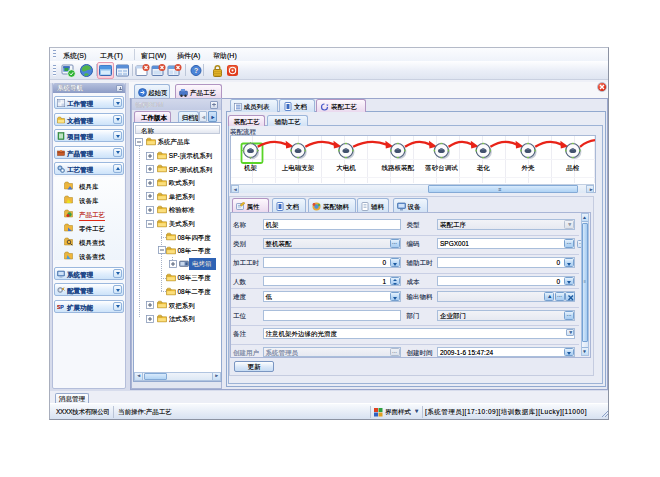  Describe the element at coordinates (251, 166) in the screenshot. I see `svg-text: 机架` at that location.